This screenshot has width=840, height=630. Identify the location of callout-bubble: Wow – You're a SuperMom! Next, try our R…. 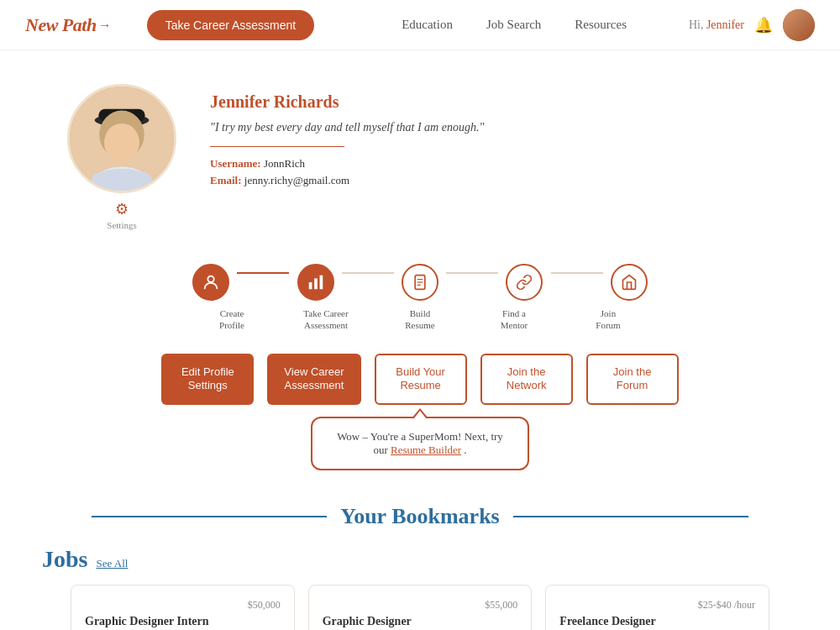
(420, 444).